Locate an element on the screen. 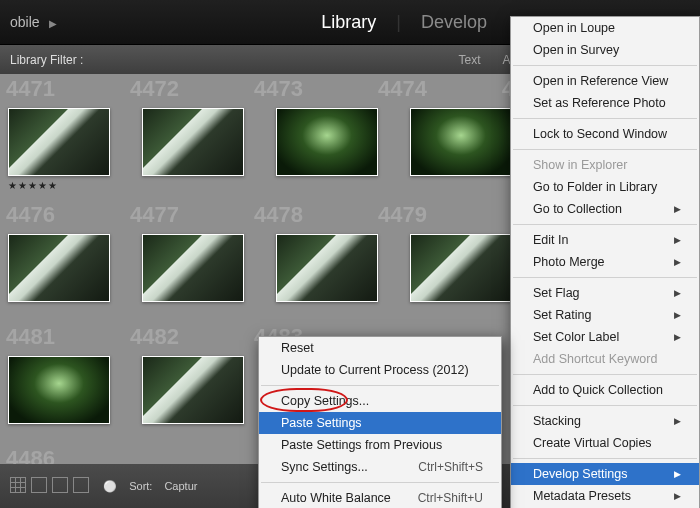 This screenshot has height=508, width=700. sort-value: Captur is located at coordinates (180, 486).